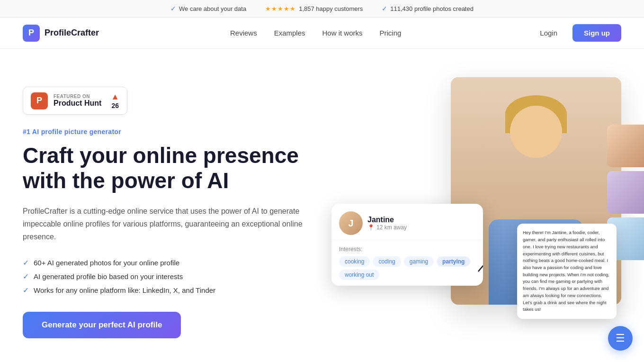  What do you see at coordinates (125, 290) in the screenshot?
I see `feature-text-3: Works for any online platform like: Link…` at bounding box center [125, 290].